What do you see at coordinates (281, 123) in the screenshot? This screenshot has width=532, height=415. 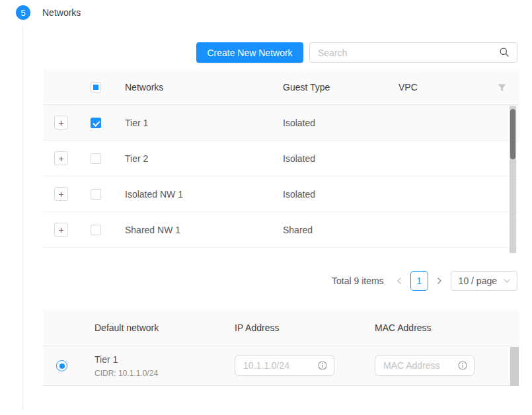 I see `table-row: + Tier 1 Isolated` at bounding box center [281, 123].